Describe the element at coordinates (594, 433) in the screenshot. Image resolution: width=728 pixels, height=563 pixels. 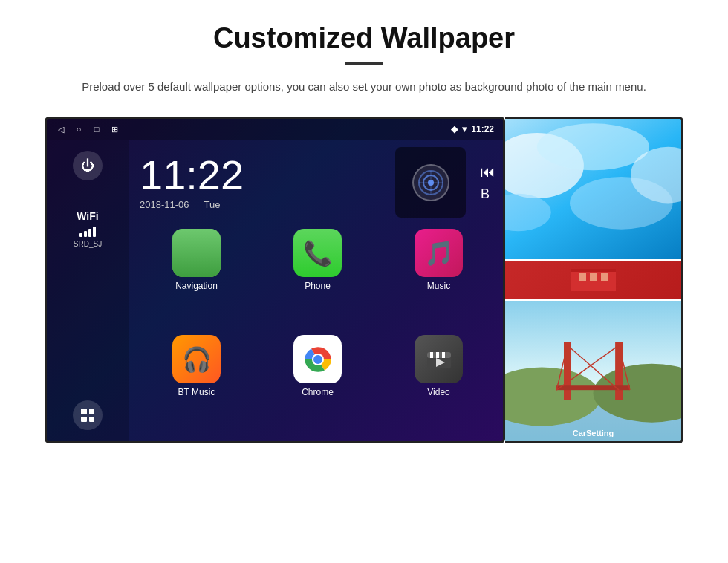
I see `carsetting-label: CarSetting` at that location.